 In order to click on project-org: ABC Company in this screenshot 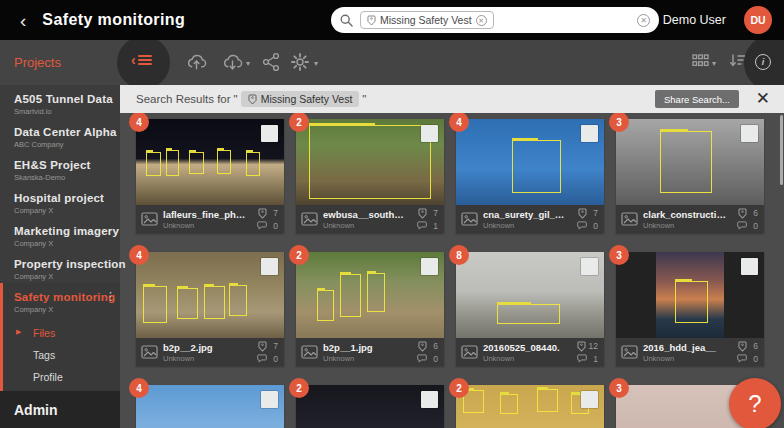, I will do `click(64, 144)`.